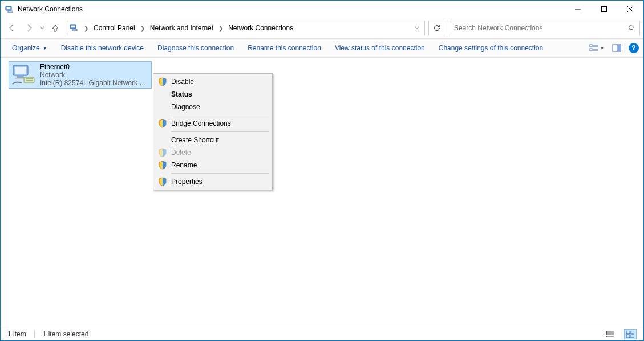 This screenshot has width=644, height=341. What do you see at coordinates (246, 28) in the screenshot?
I see `address-bar: ❯ Control Panel ❯ Network and Internet ❯…` at bounding box center [246, 28].